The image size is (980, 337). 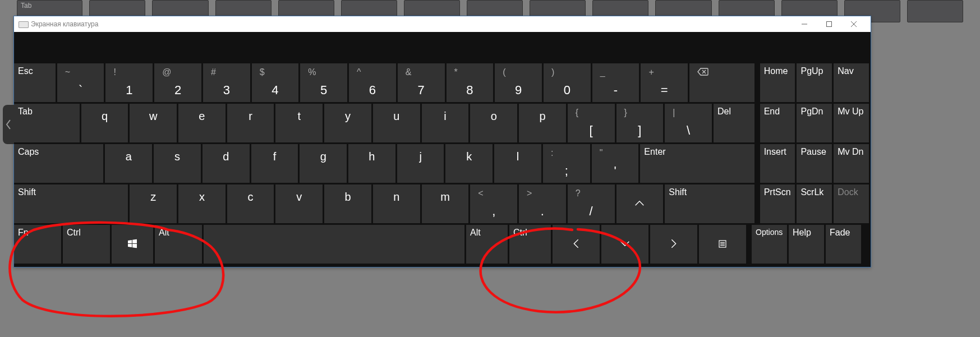 What do you see at coordinates (178, 244) in the screenshot?
I see `key-alt-left: Alt` at bounding box center [178, 244].